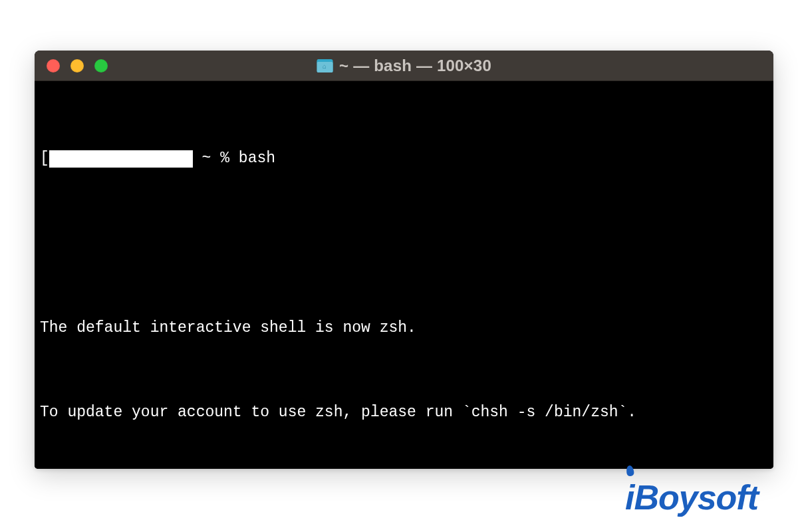 The height and width of the screenshot is (532, 798). Describe the element at coordinates (404, 329) in the screenshot. I see `terminal-line: The default interactive shell is now zsh…` at that location.